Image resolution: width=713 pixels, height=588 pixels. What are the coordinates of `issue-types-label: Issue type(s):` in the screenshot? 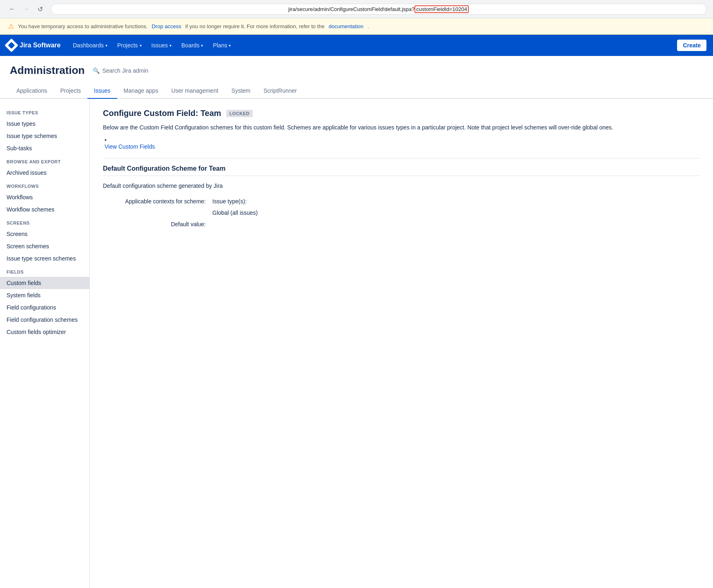 It's located at (455, 201).